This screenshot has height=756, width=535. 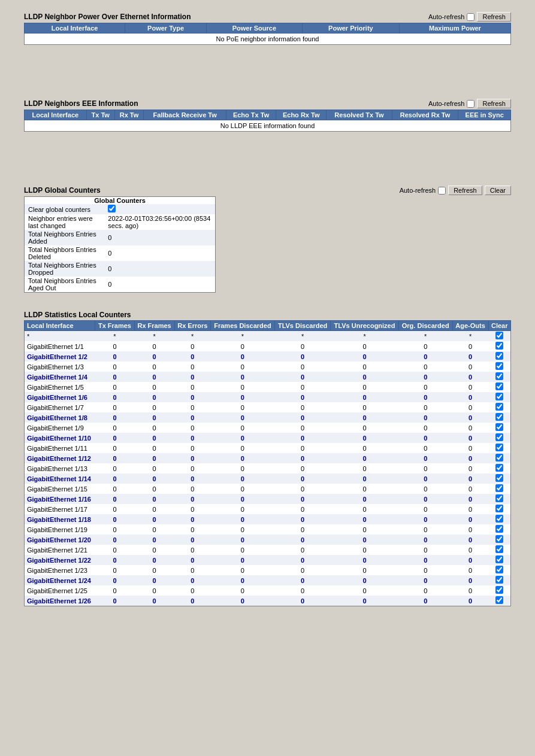 I want to click on poe-autorefresh-checkbox, so click(x=471, y=17).